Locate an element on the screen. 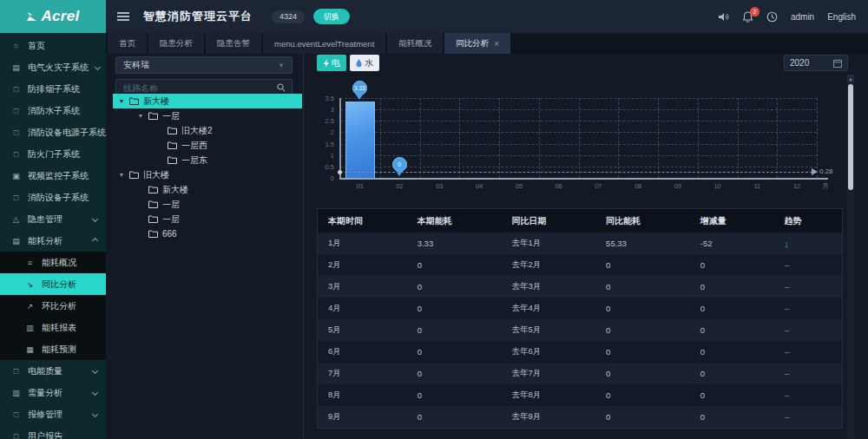  sidebar-subitem: ≡能耗概况 is located at coordinates (53, 262).